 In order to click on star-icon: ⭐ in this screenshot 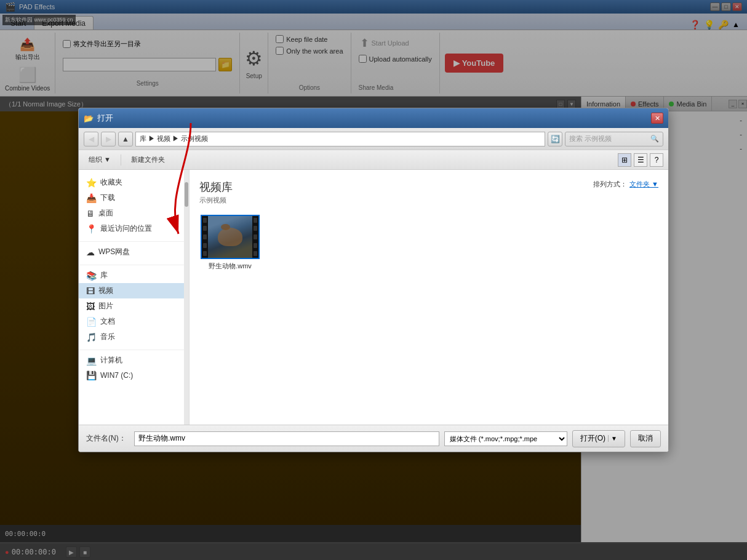, I will do `click(91, 183)`.